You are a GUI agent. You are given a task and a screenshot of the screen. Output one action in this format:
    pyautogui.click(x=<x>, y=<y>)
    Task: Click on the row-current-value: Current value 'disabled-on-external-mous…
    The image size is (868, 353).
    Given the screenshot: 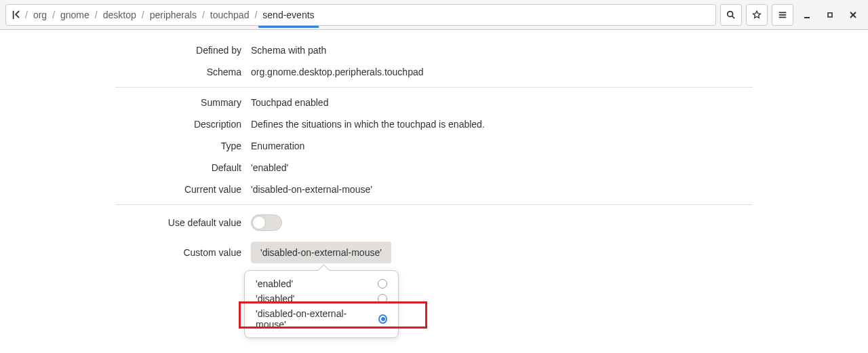 What is the action you would take?
    pyautogui.click(x=434, y=189)
    